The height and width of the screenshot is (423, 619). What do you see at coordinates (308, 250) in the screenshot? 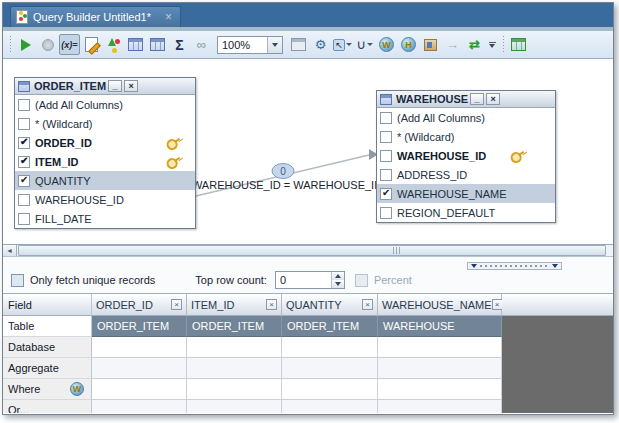
I see `diagram-horizontal-scrollbar: ◄` at bounding box center [308, 250].